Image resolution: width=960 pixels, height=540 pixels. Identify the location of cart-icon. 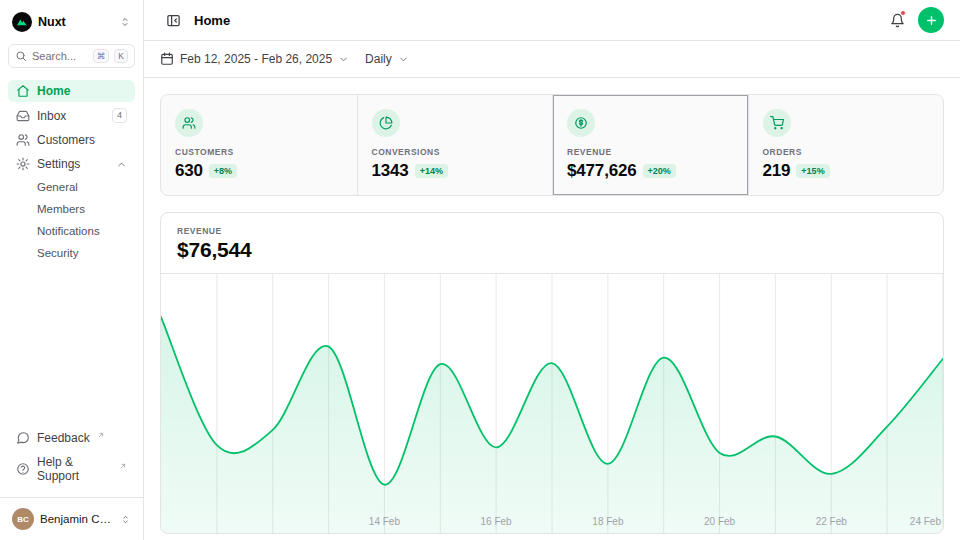
(777, 123).